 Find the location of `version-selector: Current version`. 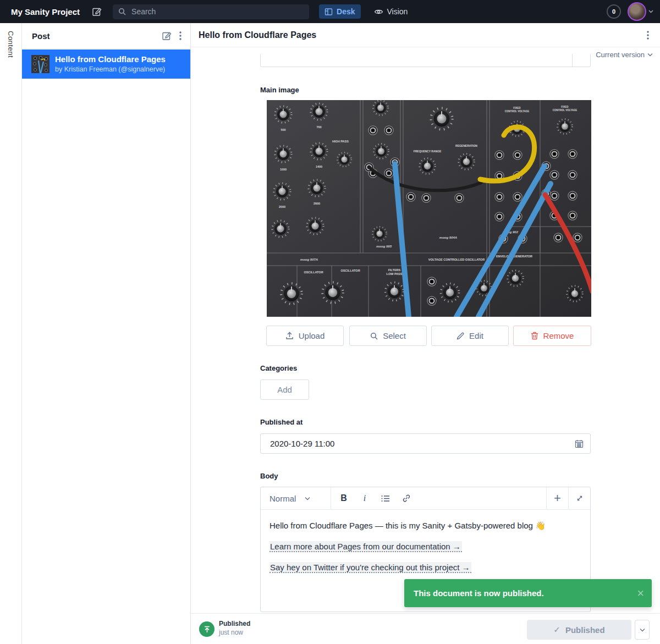

version-selector: Current version is located at coordinates (624, 55).